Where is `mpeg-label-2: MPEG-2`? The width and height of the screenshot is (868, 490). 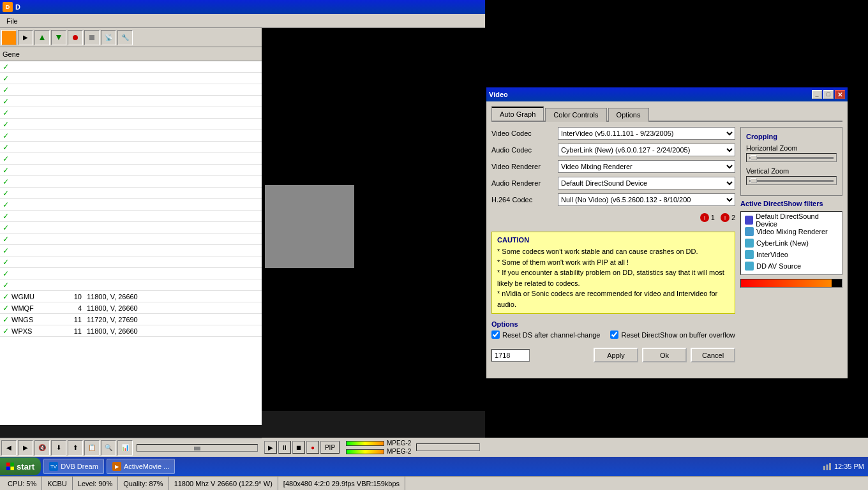 mpeg-label-2: MPEG-2 is located at coordinates (399, 452).